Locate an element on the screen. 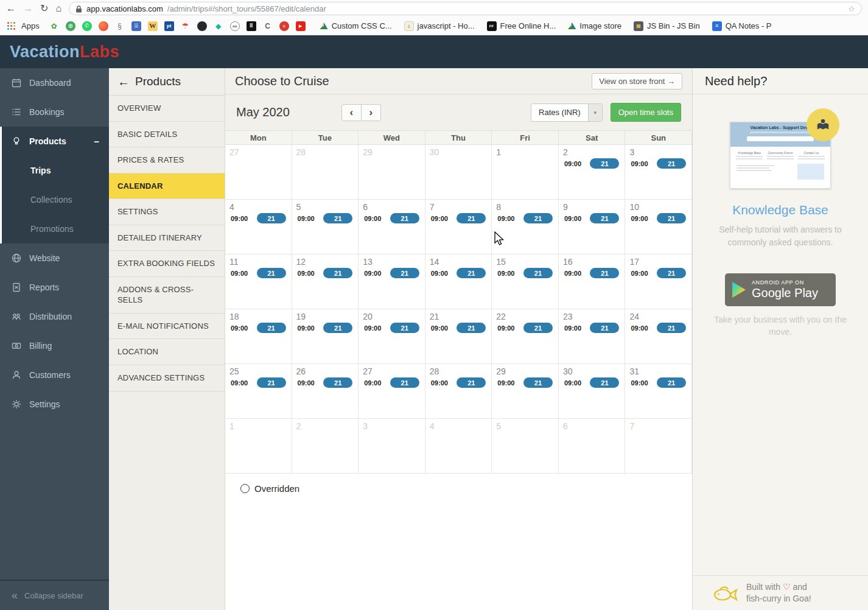 The width and height of the screenshot is (868, 610). globe-favicon-icon: ⊕ is located at coordinates (71, 26).